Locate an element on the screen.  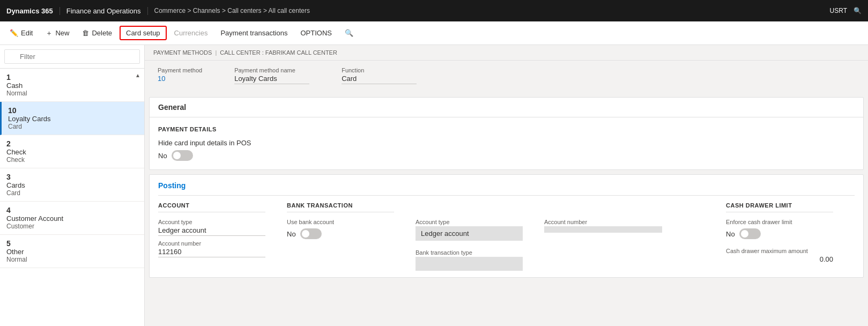
list-item-selected: 10 Loyalty Cards Card is located at coordinates (72, 118).